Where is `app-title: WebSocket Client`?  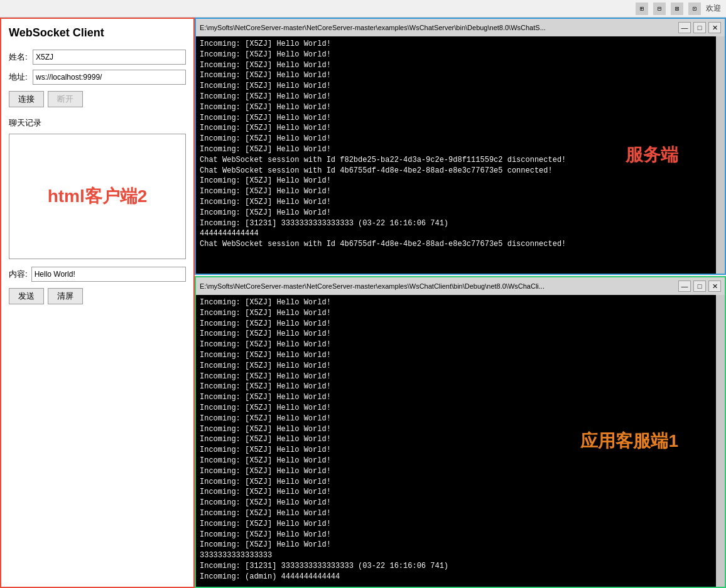
app-title: WebSocket Client is located at coordinates (97, 33).